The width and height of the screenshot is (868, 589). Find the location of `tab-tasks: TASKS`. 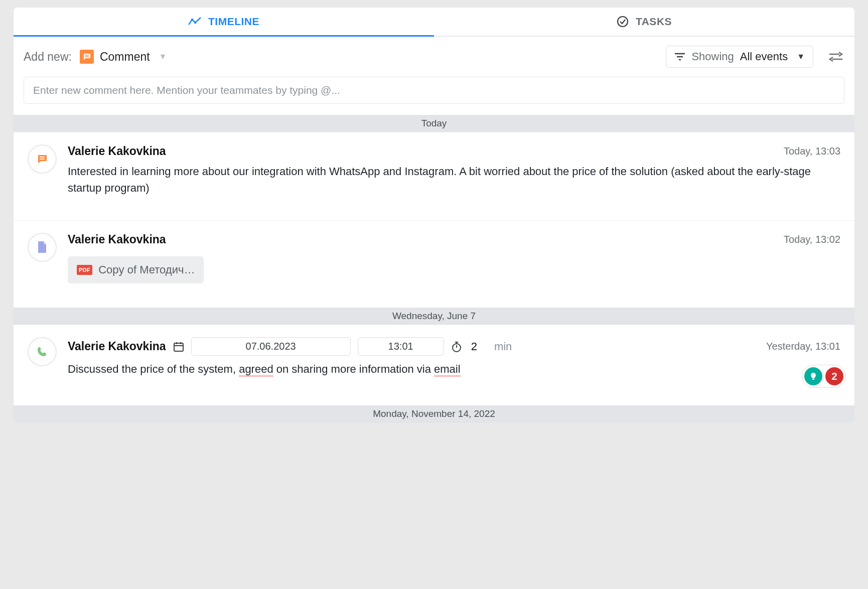

tab-tasks: TASKS is located at coordinates (644, 22).